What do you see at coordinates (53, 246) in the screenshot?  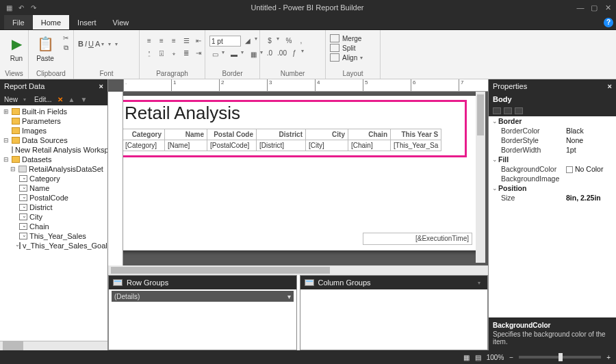 I see `field-item: v_This_Year_Sales_Goal` at bounding box center [53, 246].